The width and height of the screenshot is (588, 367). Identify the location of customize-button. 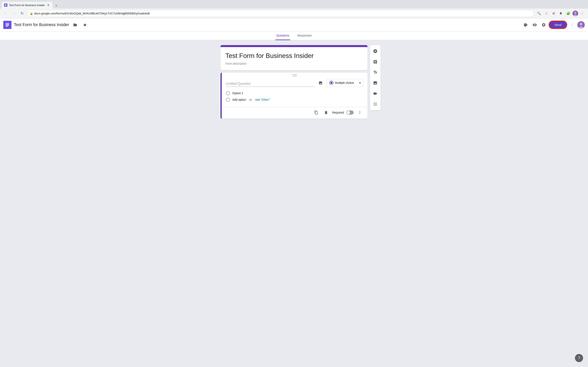
(526, 25).